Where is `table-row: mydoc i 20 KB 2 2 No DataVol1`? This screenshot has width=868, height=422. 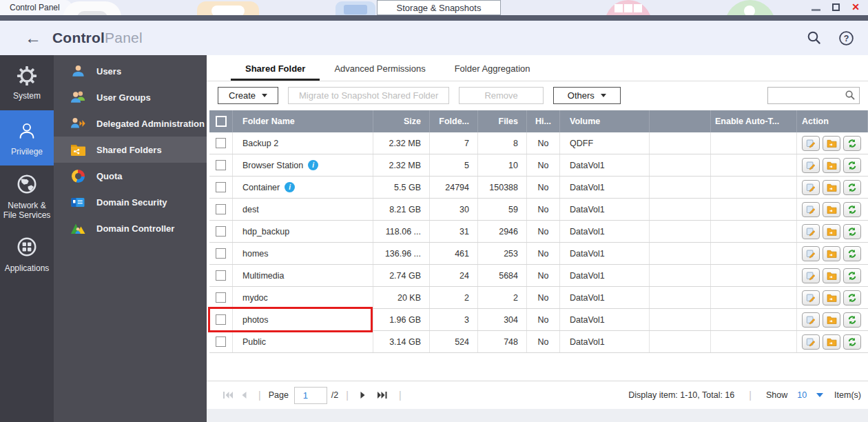
table-row: mydoc i 20 KB 2 2 No DataVol1 is located at coordinates (539, 298).